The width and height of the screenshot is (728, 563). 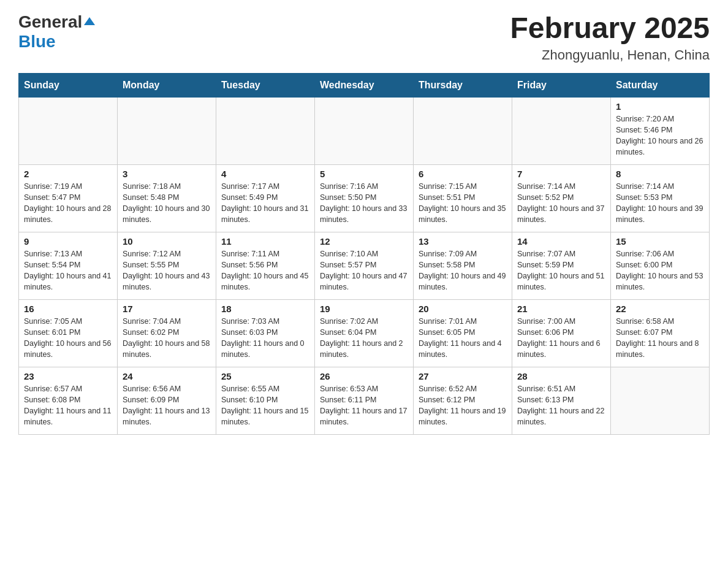 I want to click on day-info: Sunrise: 6:51 AMSunset: 6:13 PMDaylight:…, so click(x=561, y=406).